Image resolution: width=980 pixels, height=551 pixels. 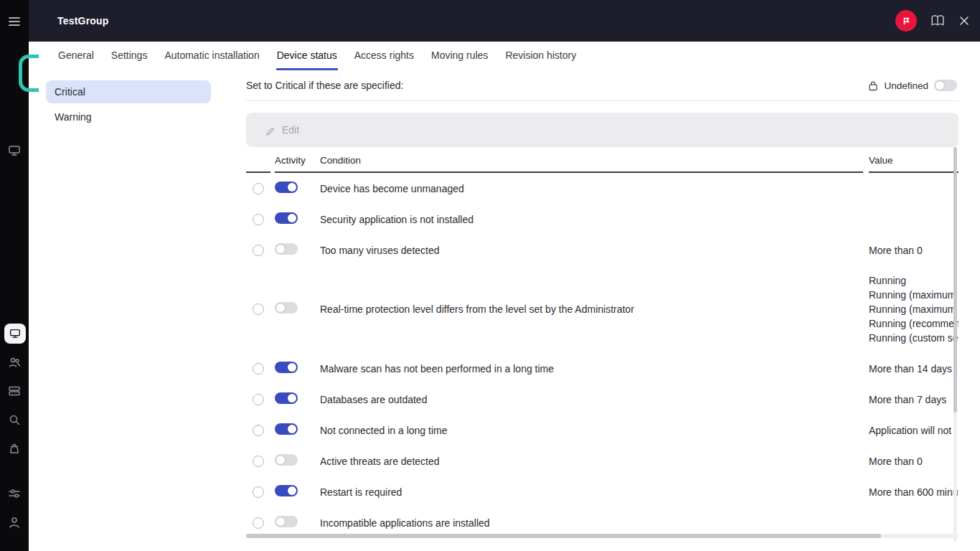 I want to click on devices-active-item, so click(x=15, y=334).